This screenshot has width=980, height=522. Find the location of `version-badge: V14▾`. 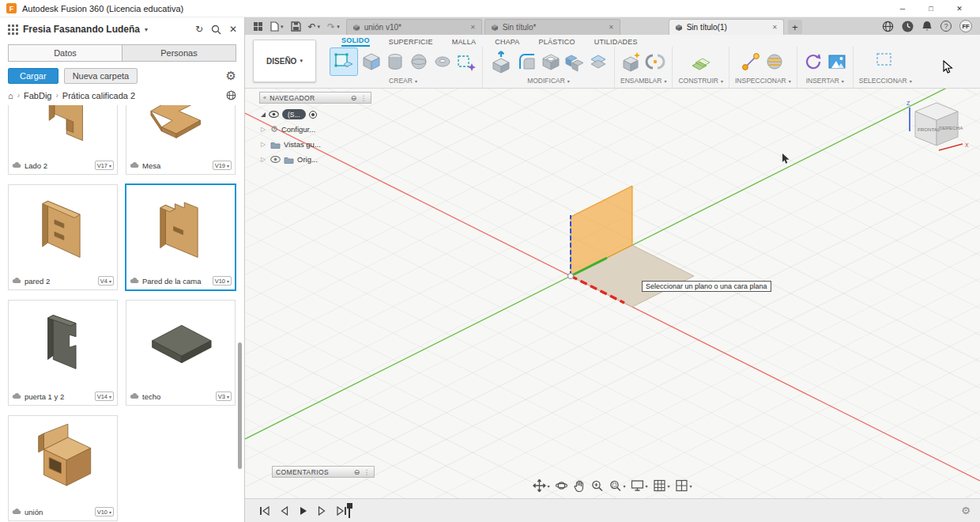

version-badge: V14▾ is located at coordinates (104, 396).